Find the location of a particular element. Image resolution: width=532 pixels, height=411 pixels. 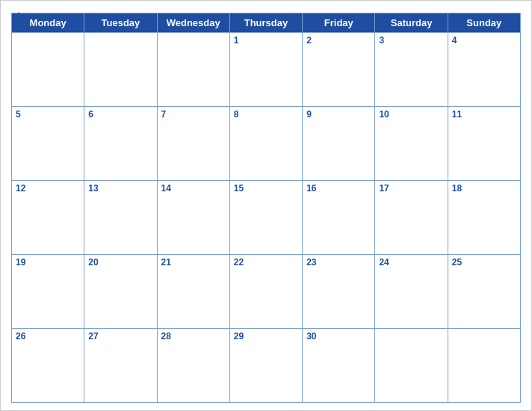

day-header-tuesday: Tuesday is located at coordinates (121, 23).